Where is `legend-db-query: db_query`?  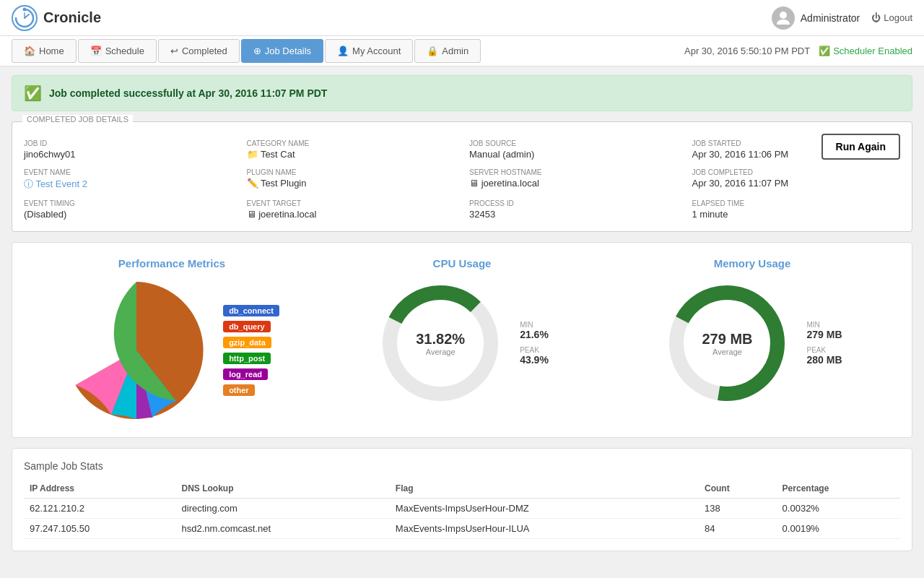
legend-db-query: db_query is located at coordinates (251, 327).